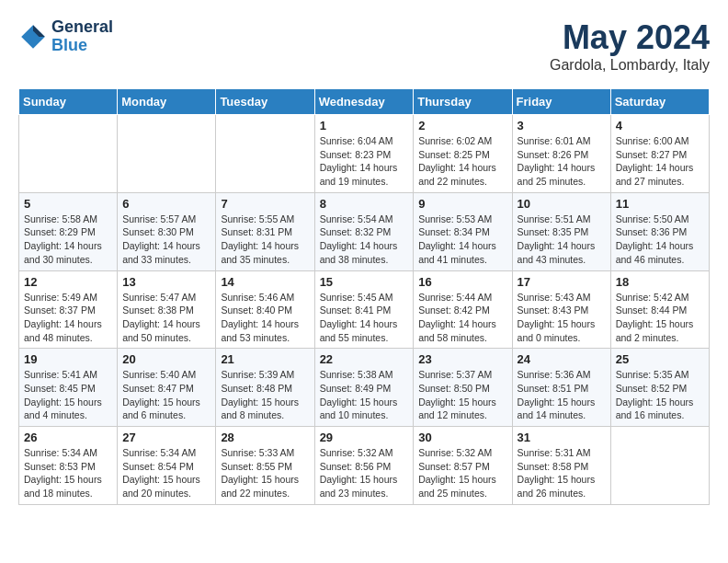 Image resolution: width=728 pixels, height=563 pixels. What do you see at coordinates (364, 473) in the screenshot?
I see `day-info: Sunrise: 5:32 AM Sunset: 8:56 PM Dayligh…` at bounding box center [364, 473].